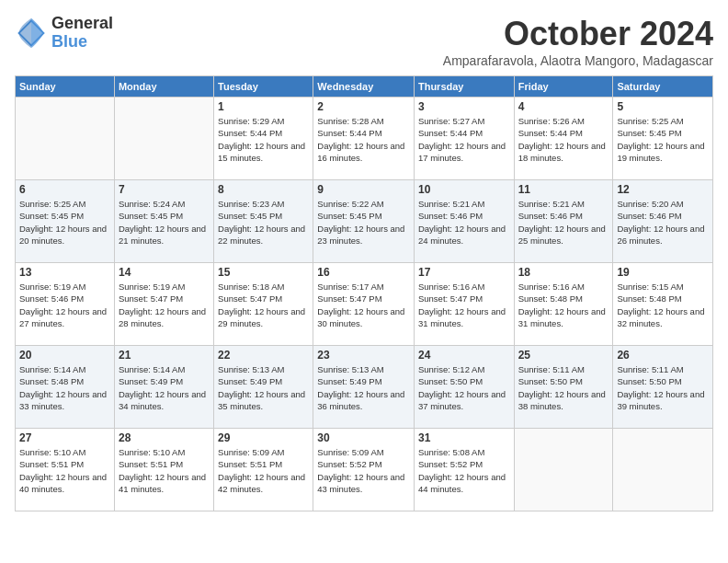  I want to click on day-number: 18, so click(564, 272).